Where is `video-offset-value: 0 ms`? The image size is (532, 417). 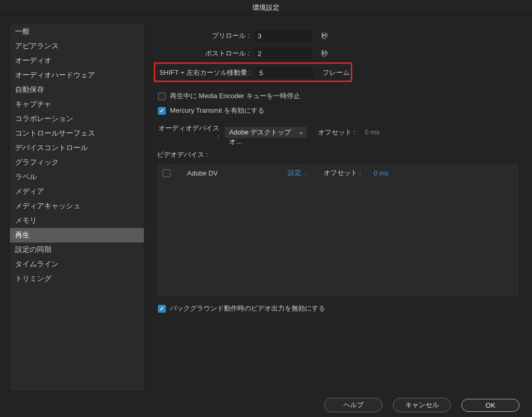 video-offset-value: 0 ms is located at coordinates (381, 173).